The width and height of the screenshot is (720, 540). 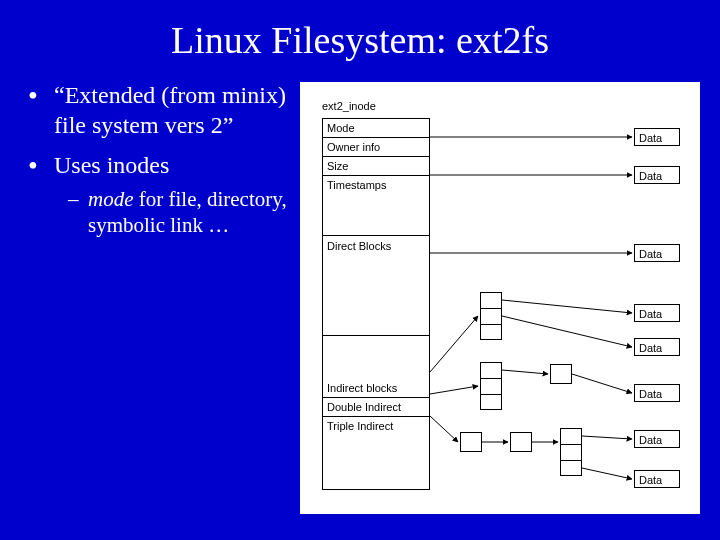 What do you see at coordinates (491, 386) in the screenshot?
I see `double-l1-ptrbox` at bounding box center [491, 386].